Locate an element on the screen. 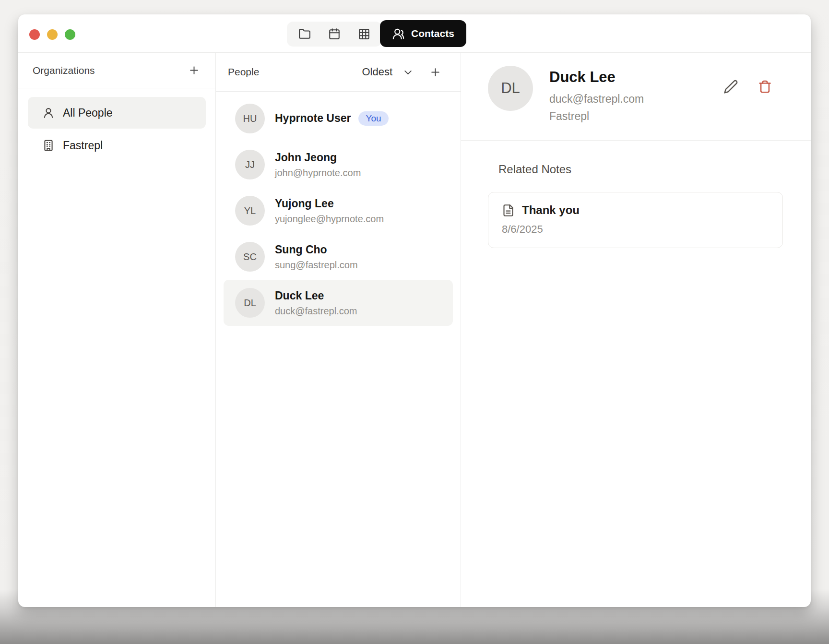 The height and width of the screenshot is (644, 829). building-icon is located at coordinates (48, 145).